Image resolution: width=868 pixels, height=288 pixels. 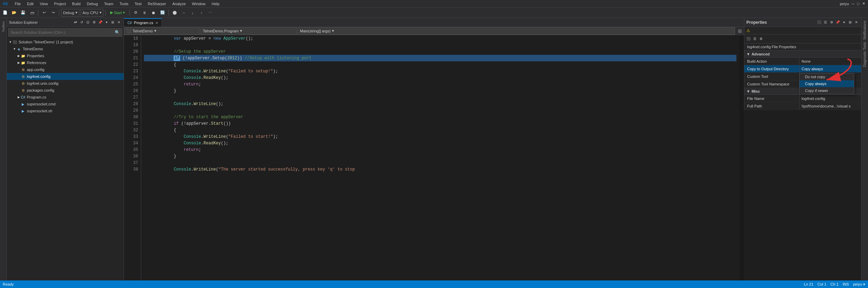 I want to click on tree-supersocket-sh: ▶ supersocket.sh, so click(x=65, y=111).